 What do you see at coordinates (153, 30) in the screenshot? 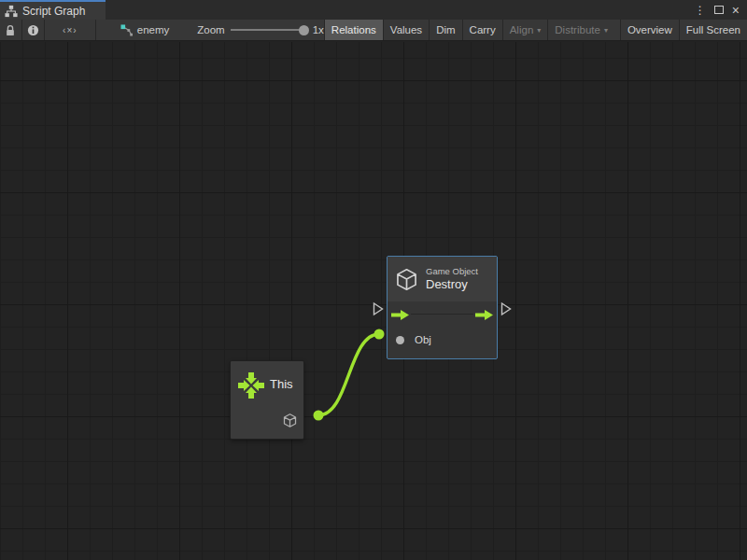
I see `graph-asset-name: enemy` at bounding box center [153, 30].